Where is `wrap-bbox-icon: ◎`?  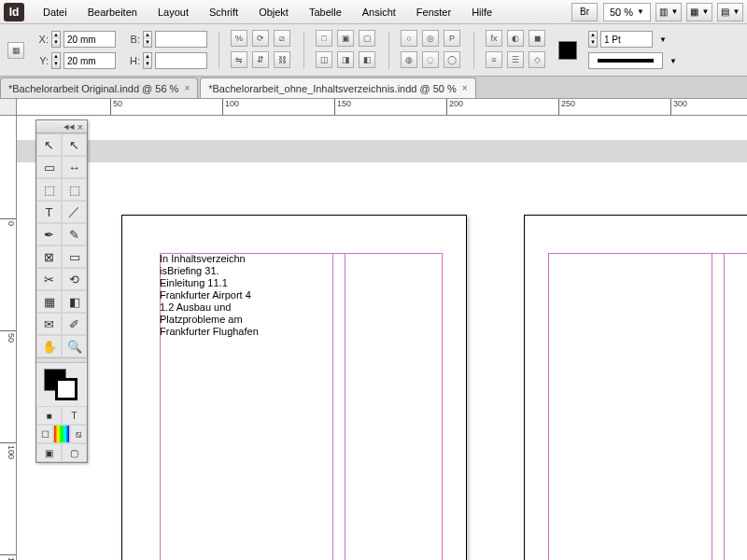
wrap-bbox-icon: ◎ is located at coordinates (430, 38).